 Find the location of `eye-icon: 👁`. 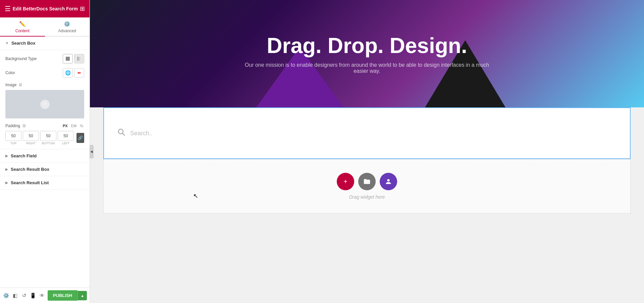

eye-icon: 👁 is located at coordinates (42, 296).